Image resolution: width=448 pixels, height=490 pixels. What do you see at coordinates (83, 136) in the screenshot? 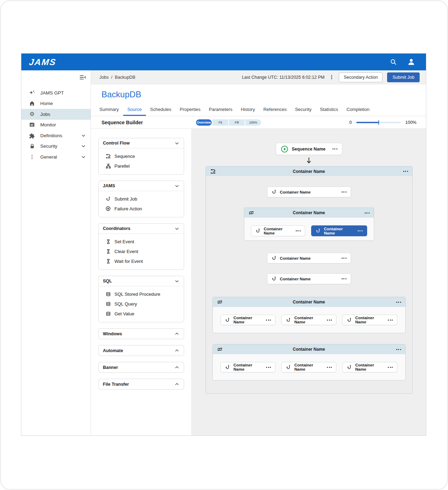
I see `chevron-down-icon` at bounding box center [83, 136].